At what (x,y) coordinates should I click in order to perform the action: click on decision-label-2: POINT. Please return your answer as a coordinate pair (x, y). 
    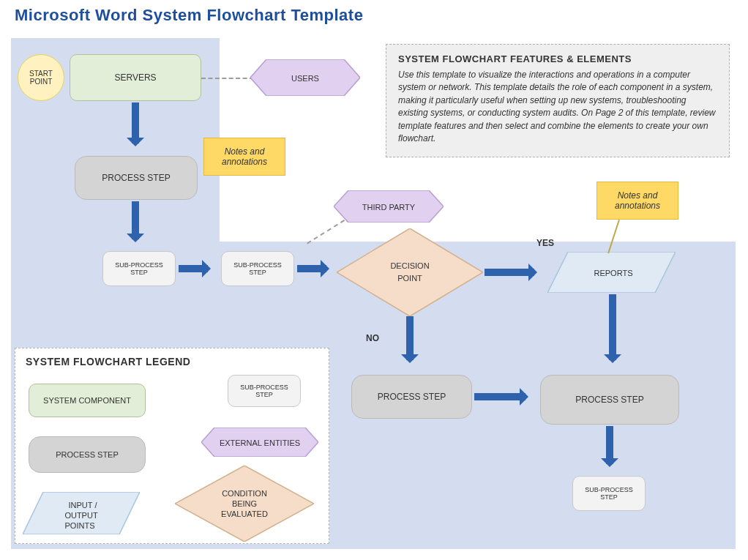
    Looking at the image, I should click on (410, 278).